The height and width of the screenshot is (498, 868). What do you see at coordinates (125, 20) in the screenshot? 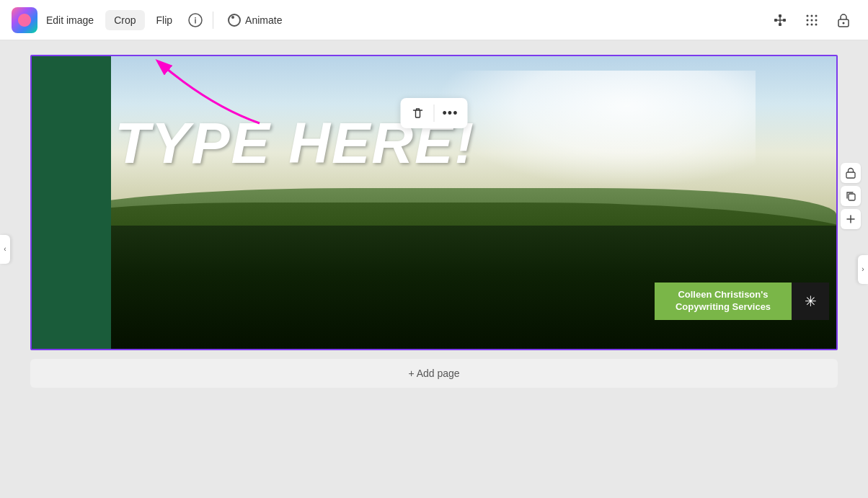
I see `crop-button: Crop` at bounding box center [125, 20].